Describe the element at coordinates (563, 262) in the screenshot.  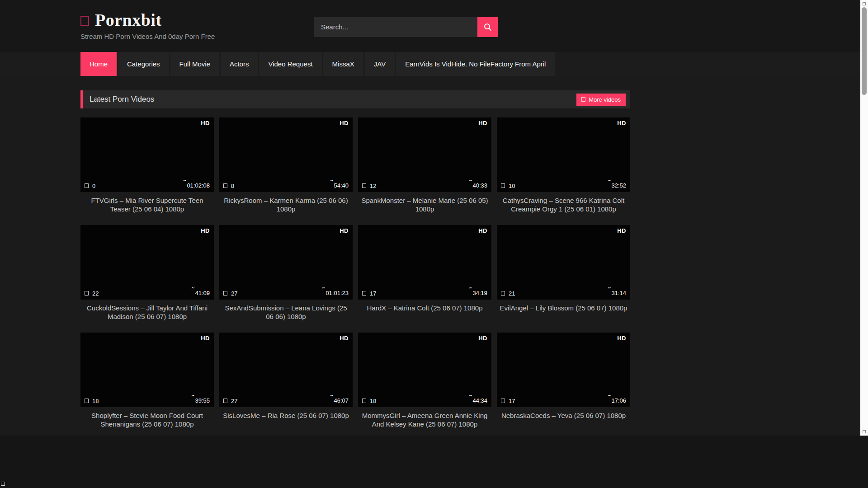
I see `video-thumbnail: HD 21 ˜ 31:14` at that location.